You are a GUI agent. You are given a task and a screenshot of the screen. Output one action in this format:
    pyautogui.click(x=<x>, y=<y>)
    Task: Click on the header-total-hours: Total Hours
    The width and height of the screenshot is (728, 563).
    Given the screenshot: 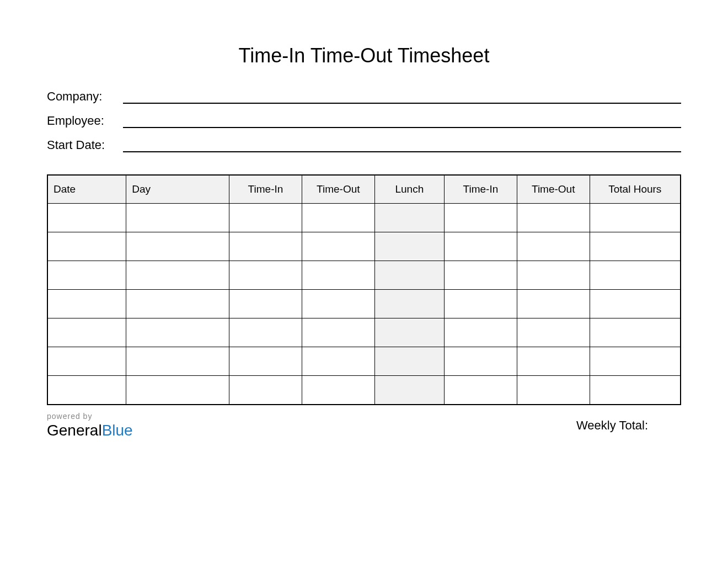 What is the action you would take?
    pyautogui.click(x=635, y=189)
    